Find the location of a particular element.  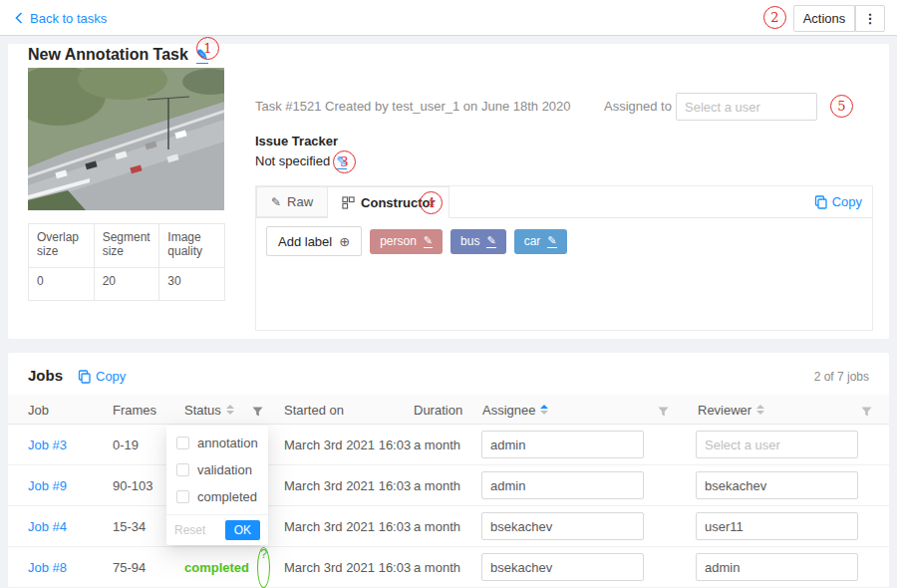

frames-cell: 15-34 is located at coordinates (130, 526).